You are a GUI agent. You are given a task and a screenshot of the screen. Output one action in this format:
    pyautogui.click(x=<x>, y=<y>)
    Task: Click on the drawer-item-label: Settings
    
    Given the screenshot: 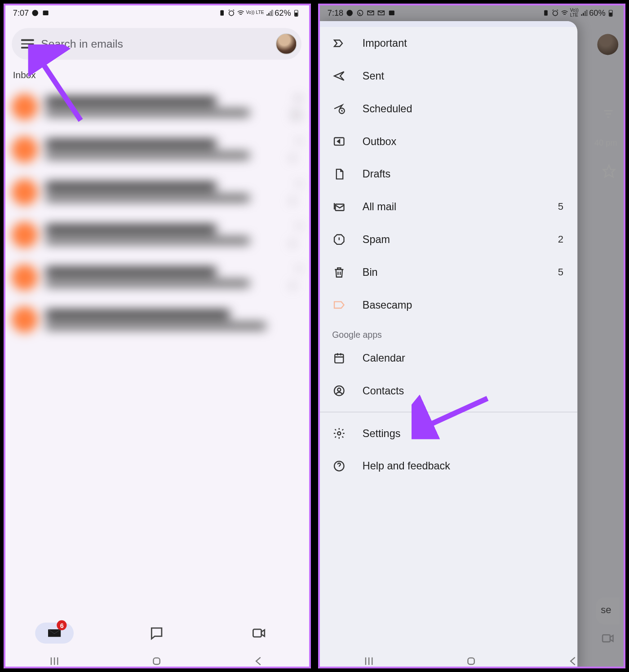 What is the action you would take?
    pyautogui.click(x=382, y=433)
    